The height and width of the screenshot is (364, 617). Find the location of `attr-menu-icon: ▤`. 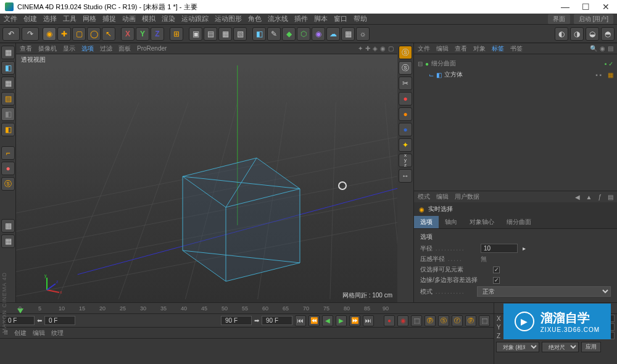

attr-menu-icon: ▤ is located at coordinates (611, 197).